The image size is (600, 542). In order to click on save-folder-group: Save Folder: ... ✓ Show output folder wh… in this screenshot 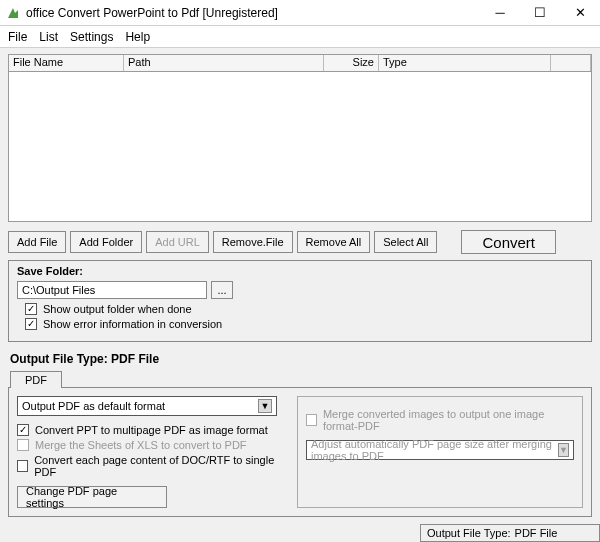, I will do `click(300, 301)`.